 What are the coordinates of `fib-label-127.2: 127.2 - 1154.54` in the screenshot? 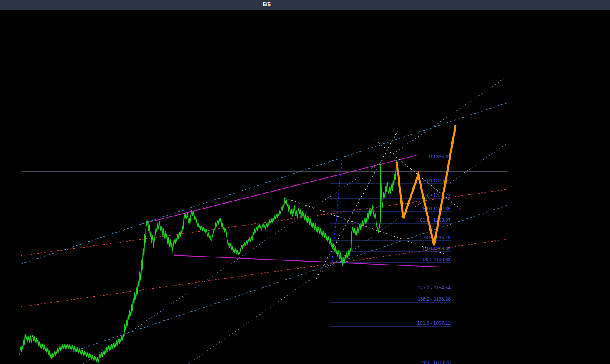 It's located at (434, 288).